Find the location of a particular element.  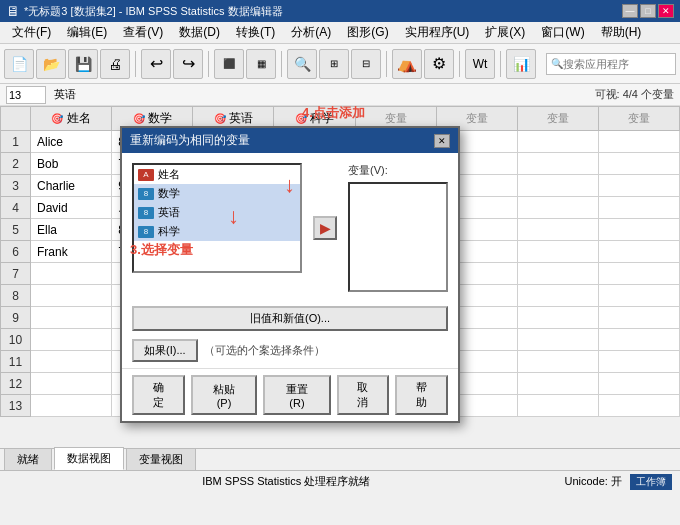

cell-name: David is located at coordinates (72, 208).